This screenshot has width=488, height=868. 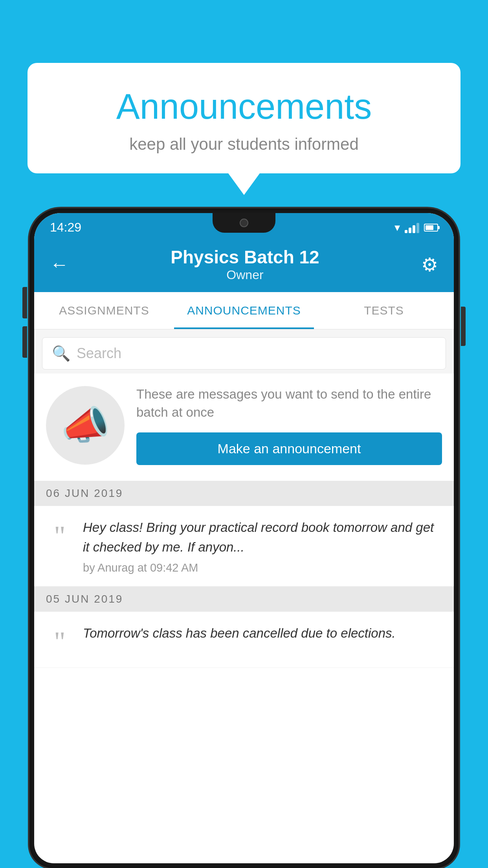 I want to click on app-header: ← Physics Batch 12 Owner ⚙, so click(x=244, y=265).